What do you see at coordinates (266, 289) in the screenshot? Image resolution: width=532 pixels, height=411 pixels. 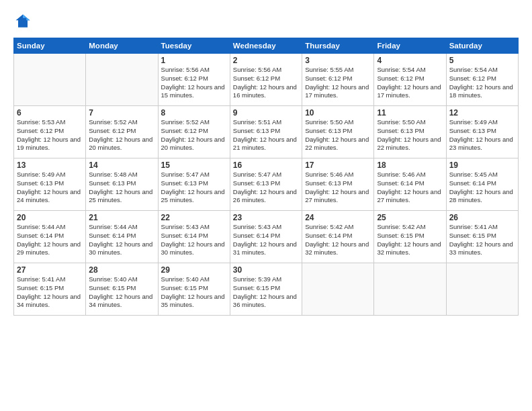 I see `calendar-week-5: 27Sunrise: 5:41 AM Sunset: 6:15 PM Dayli…` at bounding box center [266, 289].